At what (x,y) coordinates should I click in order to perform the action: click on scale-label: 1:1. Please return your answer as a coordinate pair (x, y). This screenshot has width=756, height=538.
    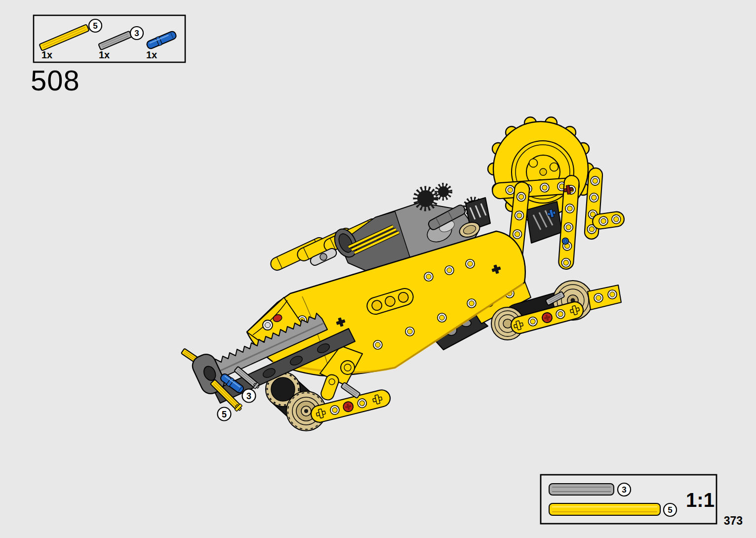
    Looking at the image, I should click on (700, 500).